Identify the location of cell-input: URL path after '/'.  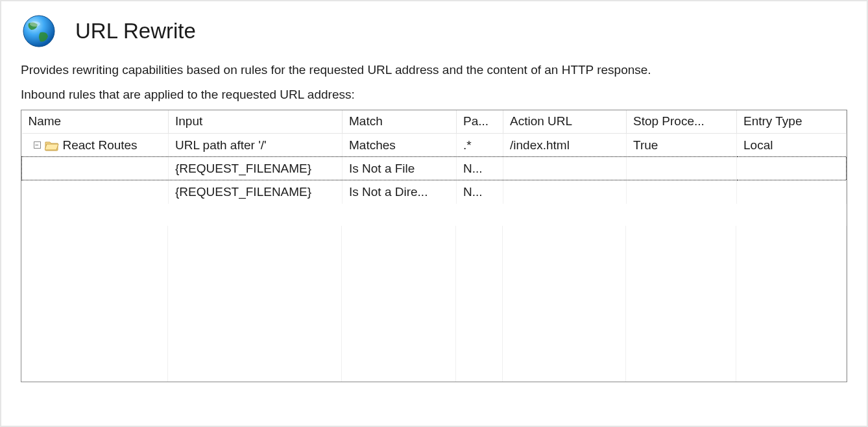
(256, 145).